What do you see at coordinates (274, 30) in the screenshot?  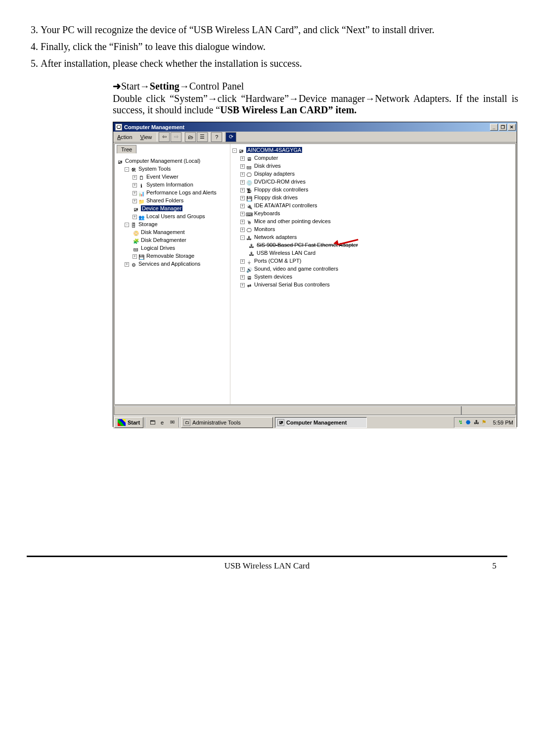 I see `instruction-3: Your PC will recognize the device of “US…` at bounding box center [274, 30].